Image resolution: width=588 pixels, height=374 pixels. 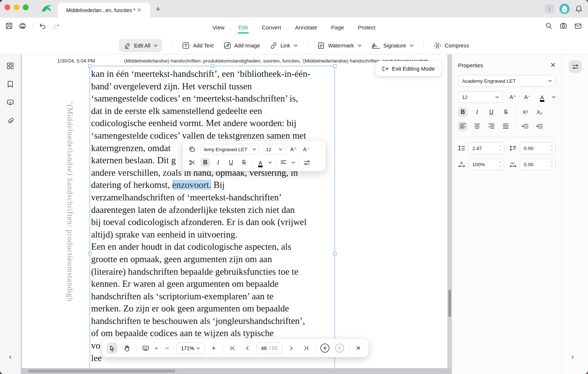 I want to click on panel-increase-font-button: A⁺, so click(x=513, y=97).